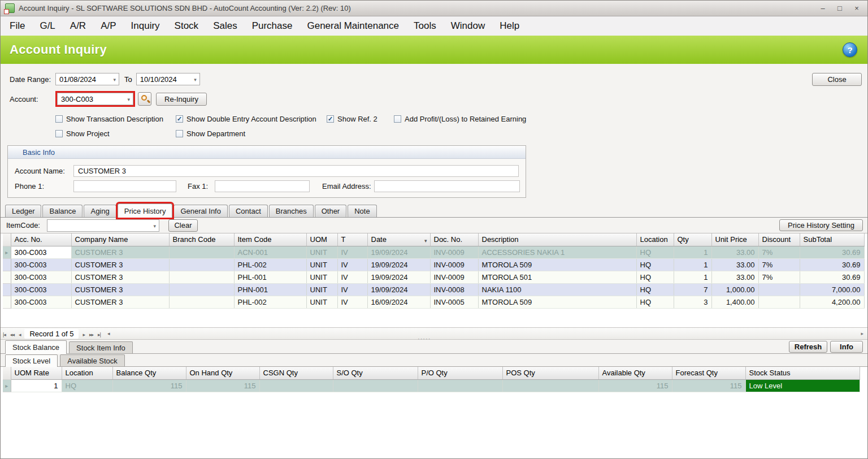 This screenshot has width=868, height=459. Describe the element at coordinates (5, 335) in the screenshot. I see `nav-first-button: |◂` at that location.